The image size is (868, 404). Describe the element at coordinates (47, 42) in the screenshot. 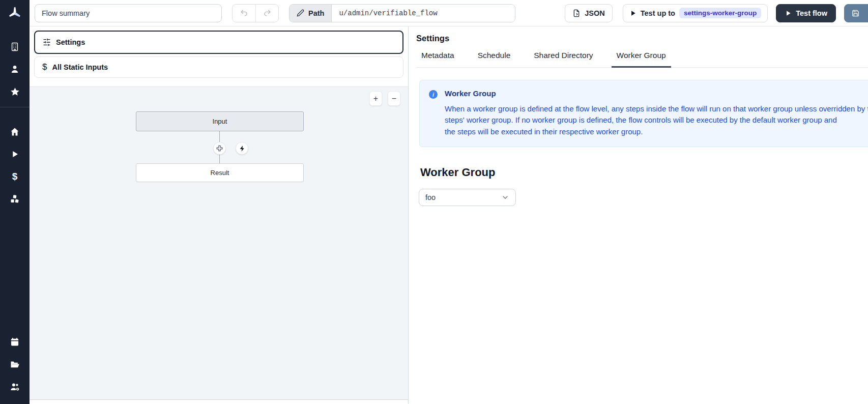

I see `sliders-icon` at that location.